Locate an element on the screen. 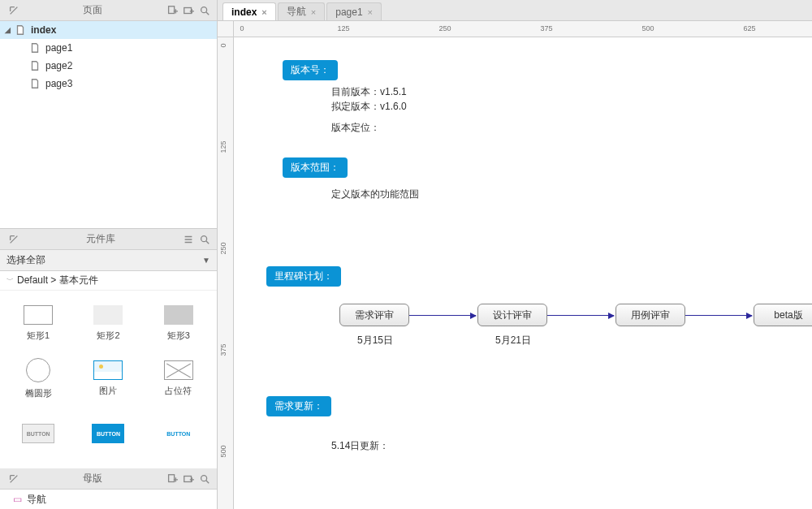 This screenshot has width=812, height=509. library-category: ﹀ Default > 基本元件 is located at coordinates (109, 281).